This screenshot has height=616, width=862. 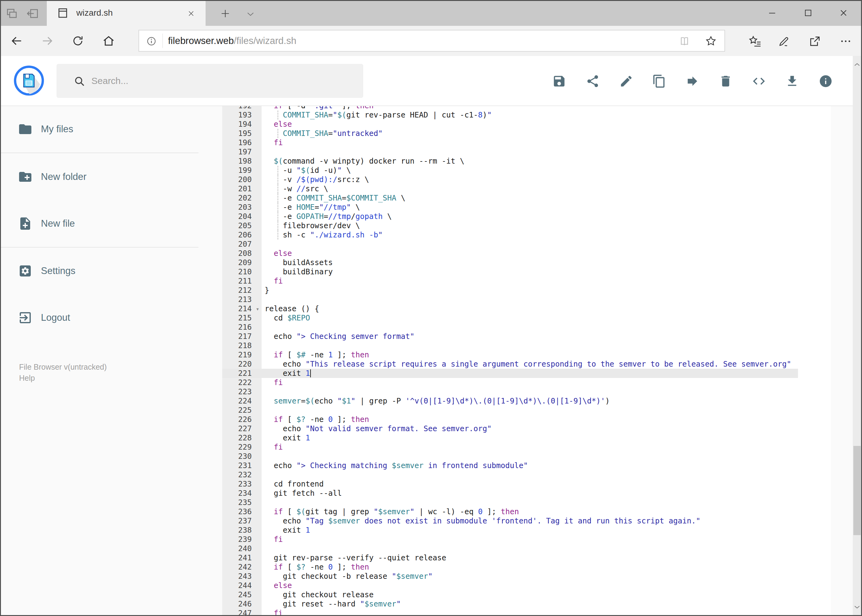 What do you see at coordinates (537, 567) in the screenshot?
I see `code-line-242: 242 if [ $? -ne 0 ]; then` at bounding box center [537, 567].